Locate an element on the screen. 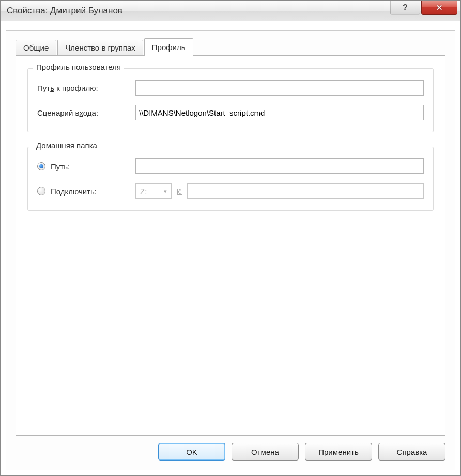 The width and height of the screenshot is (461, 476). input-logon-script is located at coordinates (280, 113).